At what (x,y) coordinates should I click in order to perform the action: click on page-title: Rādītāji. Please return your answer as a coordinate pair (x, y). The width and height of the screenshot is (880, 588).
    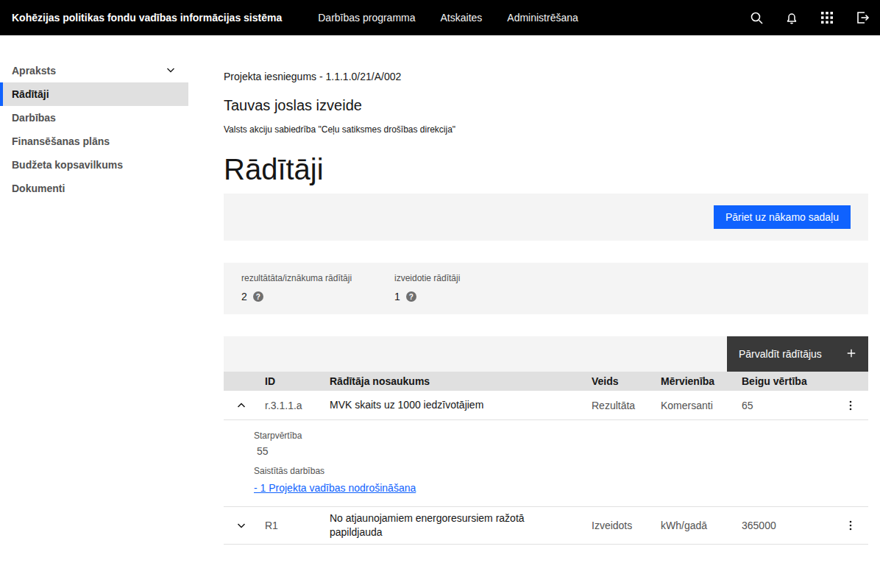
    Looking at the image, I should click on (546, 169).